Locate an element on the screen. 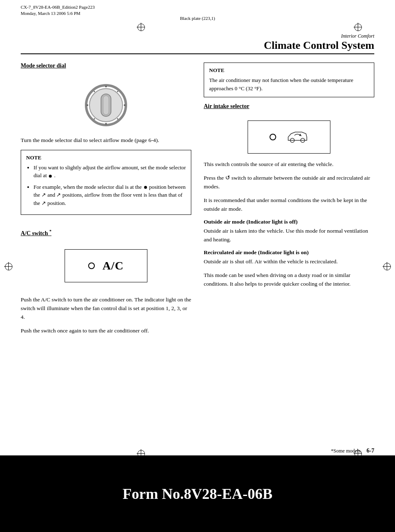  ac-text-label: A/C is located at coordinates (113, 266).